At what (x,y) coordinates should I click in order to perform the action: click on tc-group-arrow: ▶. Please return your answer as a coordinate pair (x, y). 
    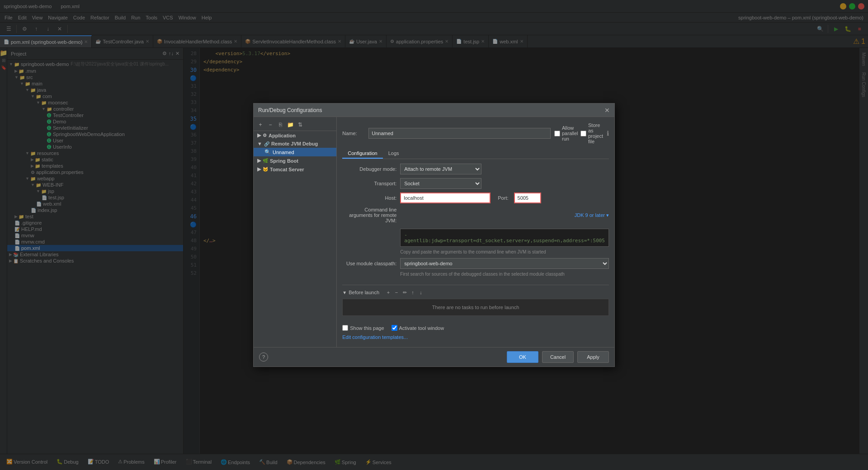
    Looking at the image, I should click on (259, 169).